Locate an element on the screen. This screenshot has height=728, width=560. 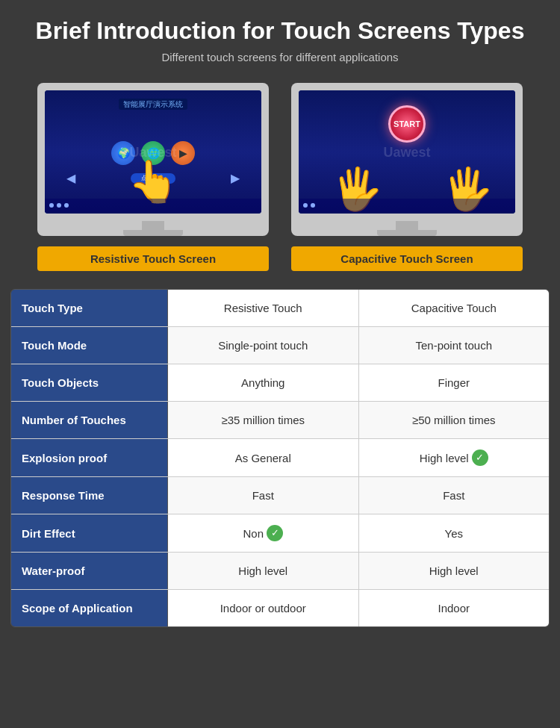
feature-cell: Explosion proof is located at coordinates (90, 458).